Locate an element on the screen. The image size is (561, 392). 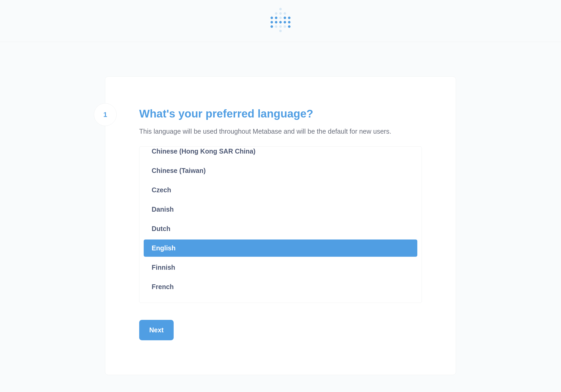
metabase-logo-icon is located at coordinates (280, 21).